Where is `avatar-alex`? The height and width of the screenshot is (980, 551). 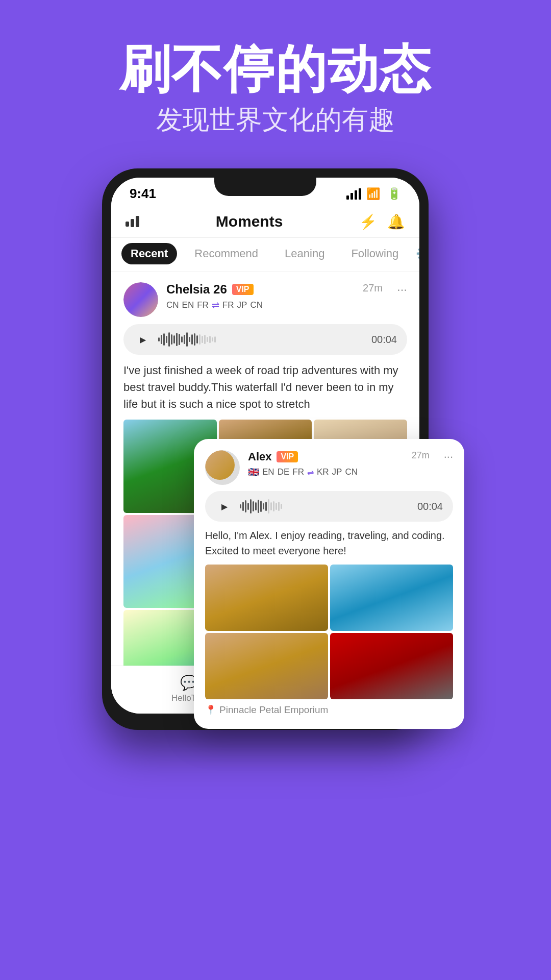 avatar-alex is located at coordinates (222, 468).